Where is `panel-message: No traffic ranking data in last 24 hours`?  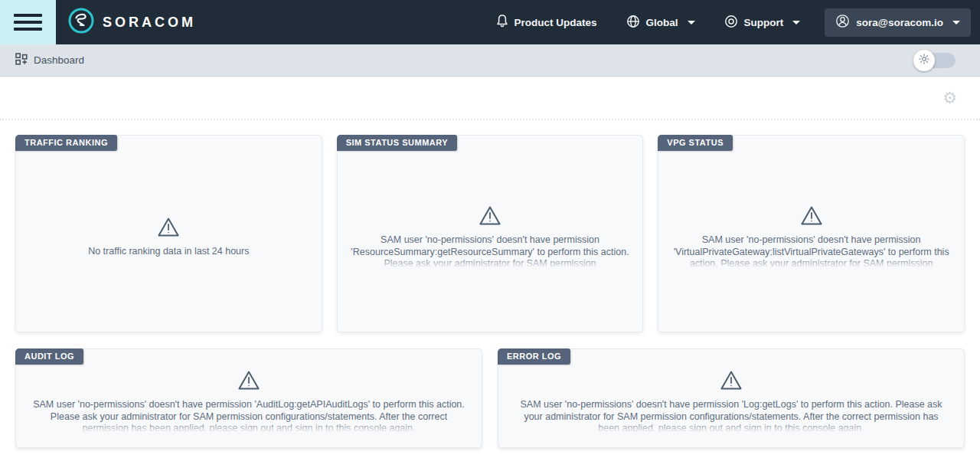 panel-message: No traffic ranking data in last 24 hours is located at coordinates (168, 252).